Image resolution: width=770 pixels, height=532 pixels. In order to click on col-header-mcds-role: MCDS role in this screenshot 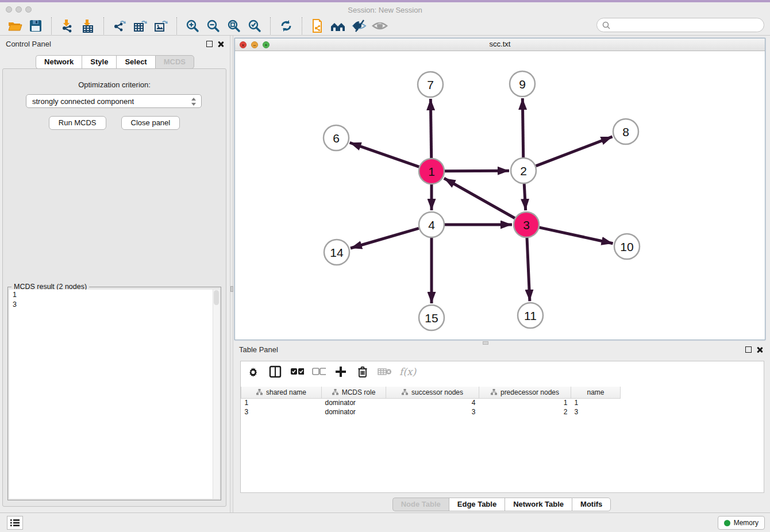, I will do `click(354, 392)`.